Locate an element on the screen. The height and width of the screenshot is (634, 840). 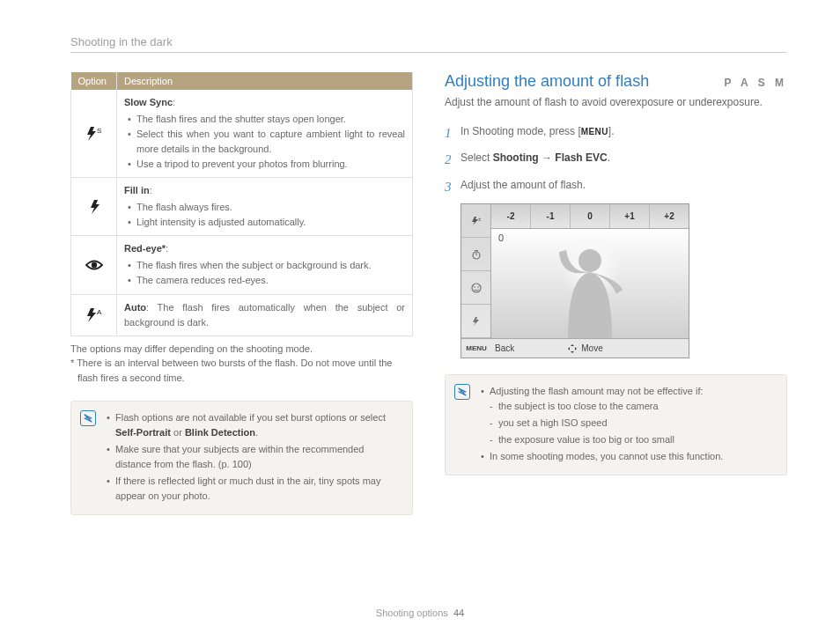
step-number: 3 is located at coordinates (453, 187).